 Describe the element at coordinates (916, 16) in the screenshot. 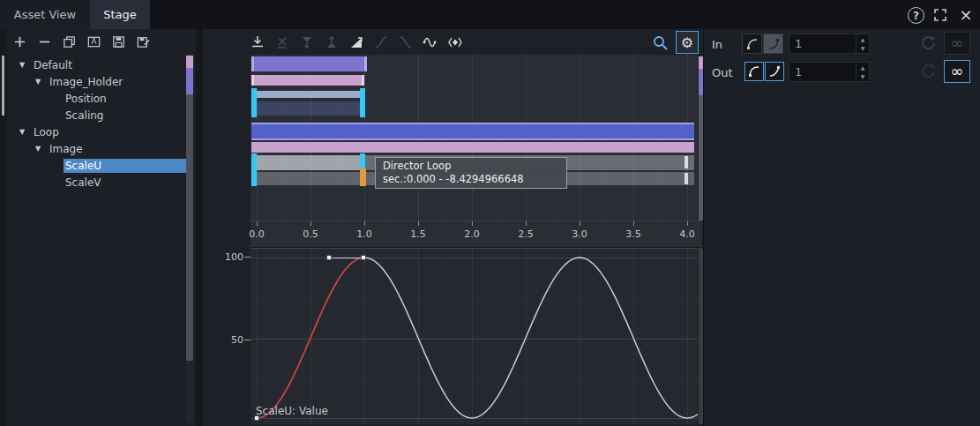

I see `help-button: ?` at that location.